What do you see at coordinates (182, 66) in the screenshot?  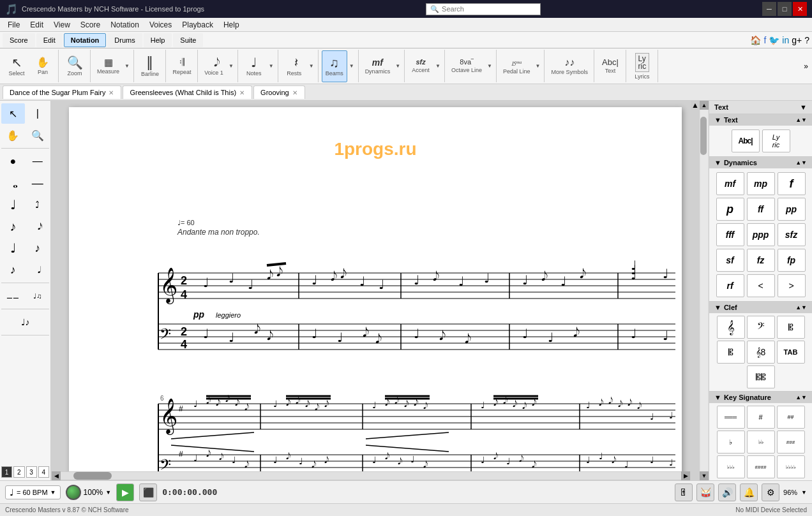 I see `repeat-button: 𝄇 Repeat` at bounding box center [182, 66].